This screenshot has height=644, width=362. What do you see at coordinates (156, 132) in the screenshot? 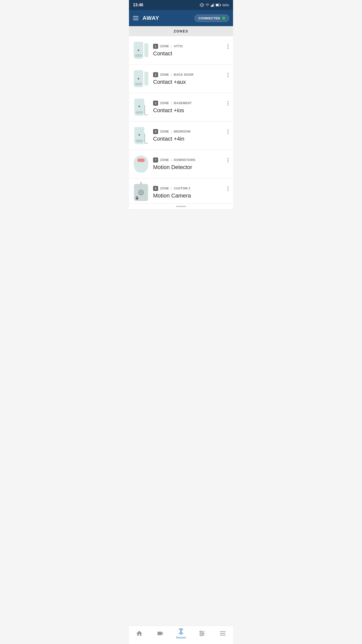
I see `zone-number: 4` at bounding box center [156, 132].